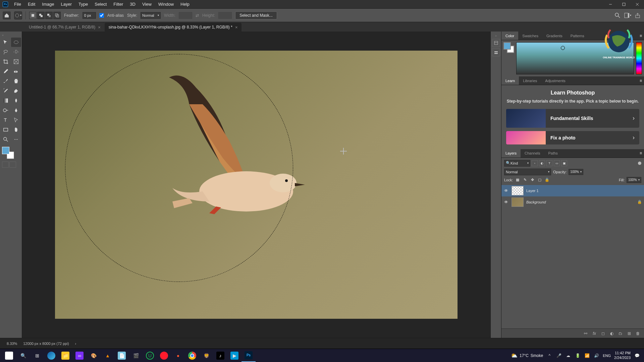 The width and height of the screenshot is (644, 362). Describe the element at coordinates (540, 180) in the screenshot. I see `lock-artboard-icon: ▢` at that location.